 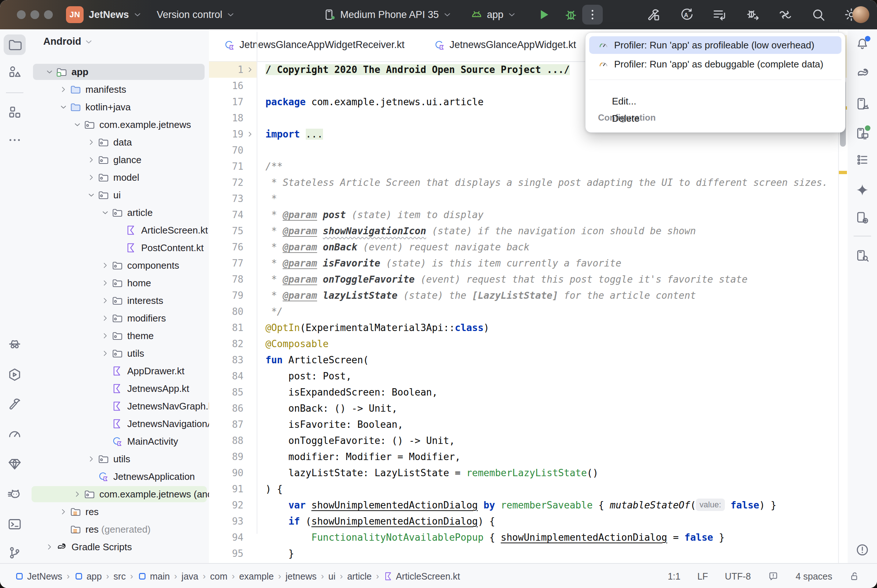 What do you see at coordinates (35, 15) in the screenshot?
I see `minimize-window-icon` at bounding box center [35, 15].